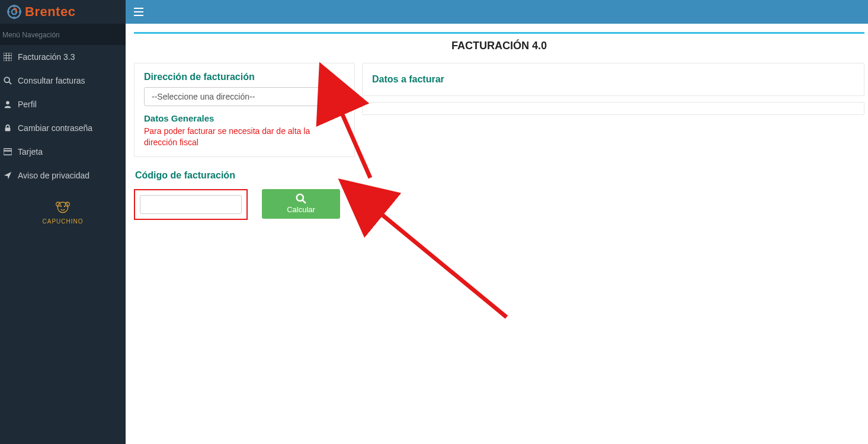 The height and width of the screenshot is (444, 868). What do you see at coordinates (63, 104) in the screenshot?
I see `sidebar-item-perfil: Perfil` at bounding box center [63, 104].